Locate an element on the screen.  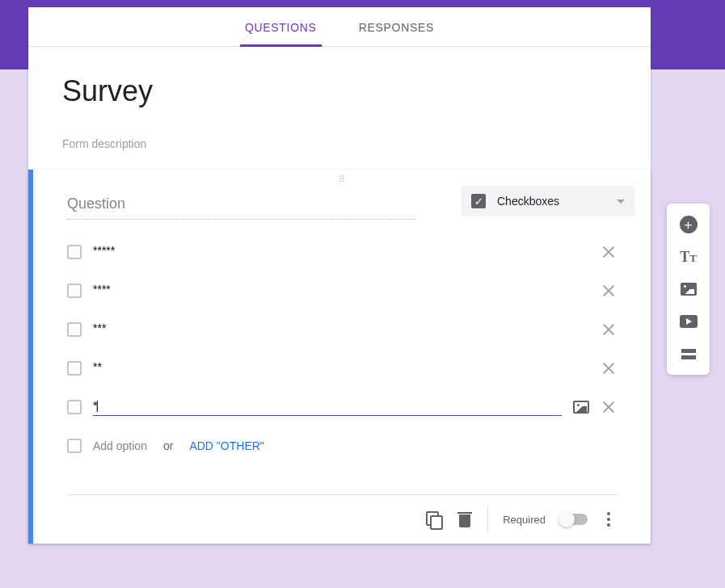
add-image-button is located at coordinates (689, 289).